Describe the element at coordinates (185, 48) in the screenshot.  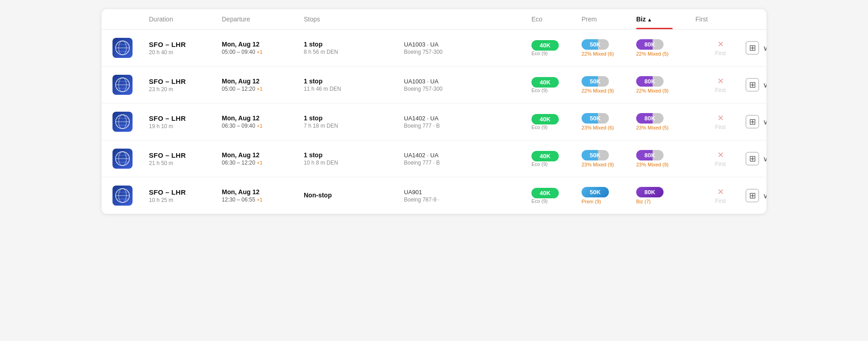
I see `route-col: SFO – LHR 20 h 40 m` at that location.